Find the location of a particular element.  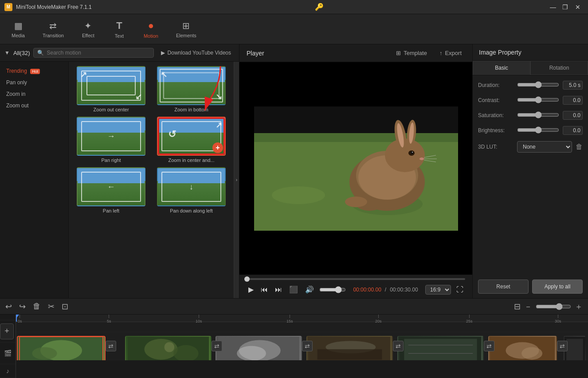

toolbar-item-elements: ⊞ Elements is located at coordinates (186, 29).